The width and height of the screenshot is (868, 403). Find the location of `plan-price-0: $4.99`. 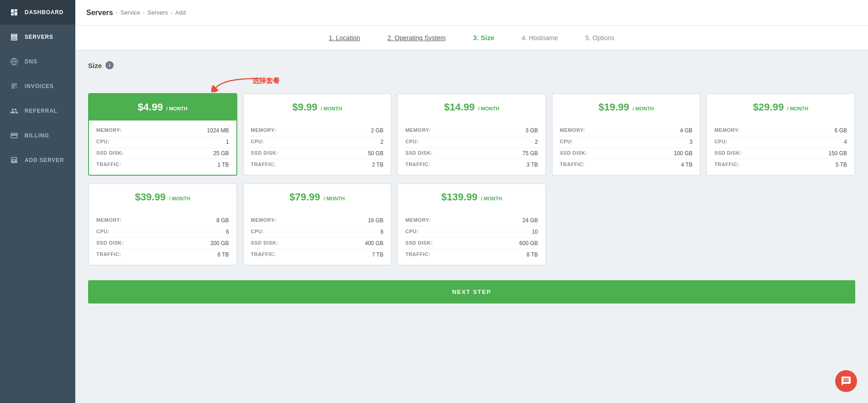

plan-price-0: $4.99 is located at coordinates (151, 107).